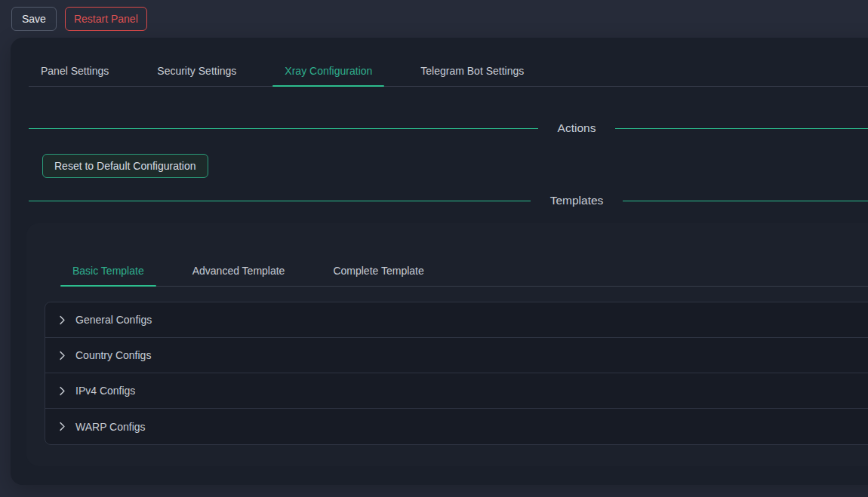  Describe the element at coordinates (106, 391) in the screenshot. I see `collapse-header-label: IPv4 Configs` at that location.